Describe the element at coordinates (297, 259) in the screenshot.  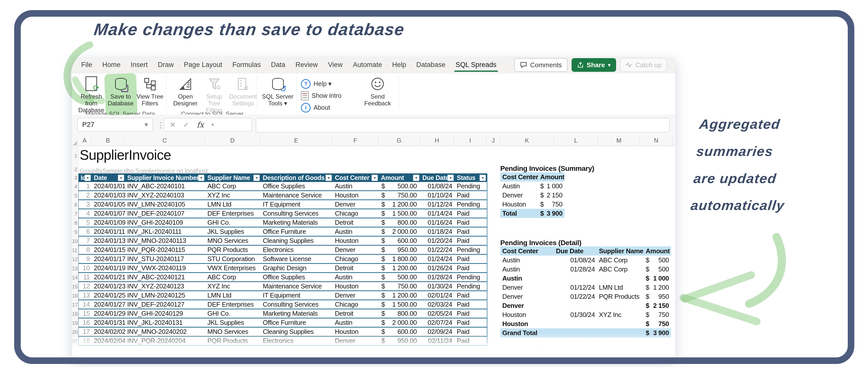
I see `cell: Software License` at that location.